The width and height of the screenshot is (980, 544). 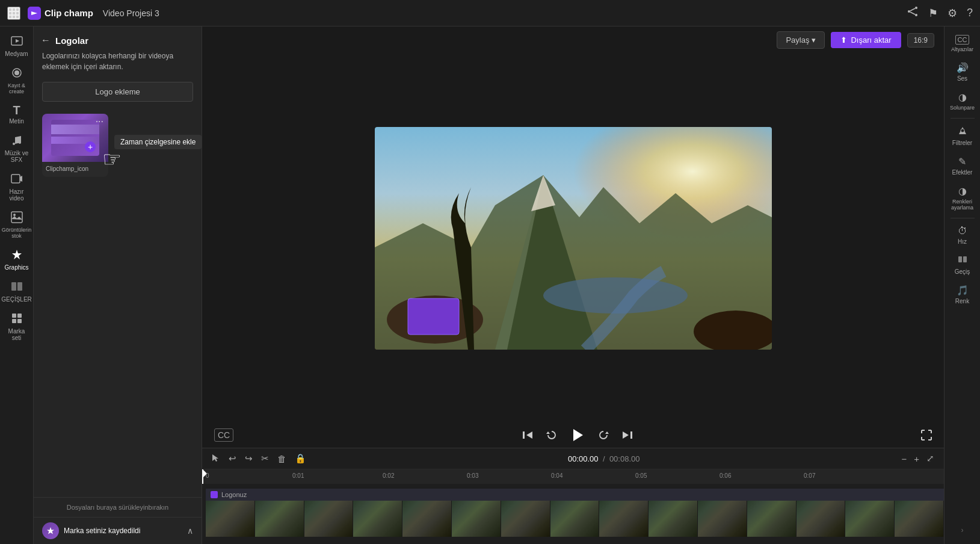 I want to click on sidebar-item-renk: 🎵 Renk, so click(x=963, y=295).